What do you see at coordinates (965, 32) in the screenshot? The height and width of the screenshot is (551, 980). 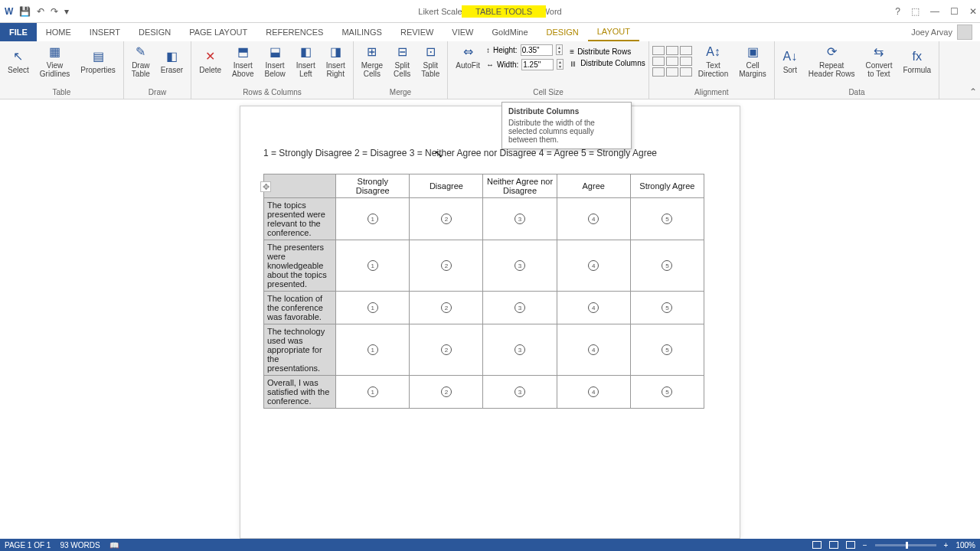 I see `avatar` at bounding box center [965, 32].